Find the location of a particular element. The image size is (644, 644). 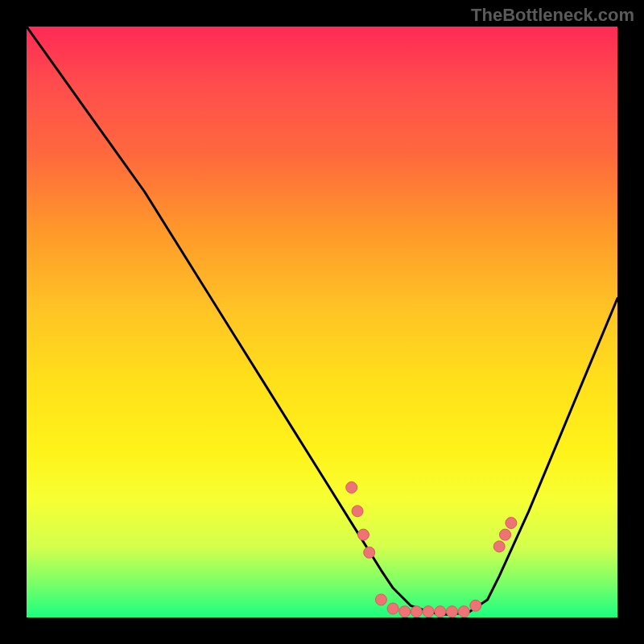

watermark: TheBottleneck.com is located at coordinates (552, 15).